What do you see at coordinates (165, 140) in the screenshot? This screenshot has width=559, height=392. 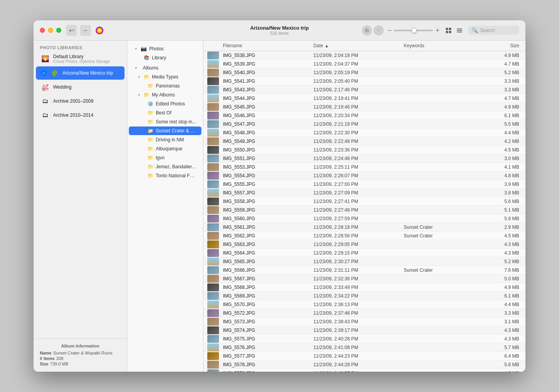 I see `nav-driving-nm: 📁 Driving in NM` at bounding box center [165, 140].